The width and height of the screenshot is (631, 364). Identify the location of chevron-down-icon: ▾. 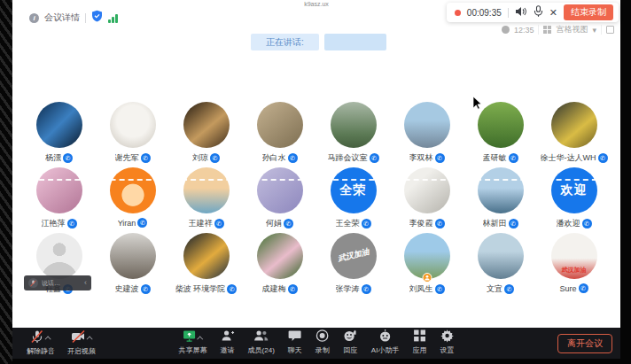
(594, 30).